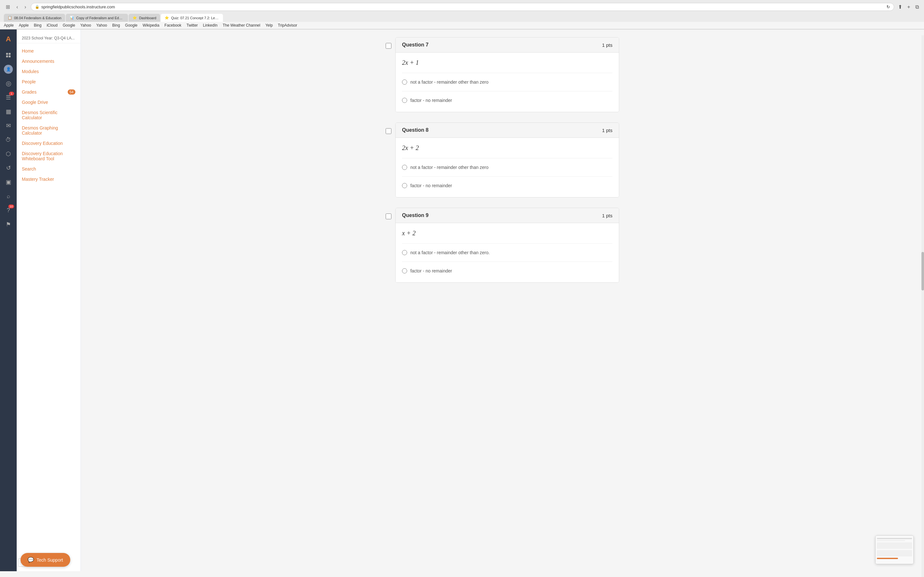  Describe the element at coordinates (917, 7) in the screenshot. I see `windows-button: ⧉` at that location.